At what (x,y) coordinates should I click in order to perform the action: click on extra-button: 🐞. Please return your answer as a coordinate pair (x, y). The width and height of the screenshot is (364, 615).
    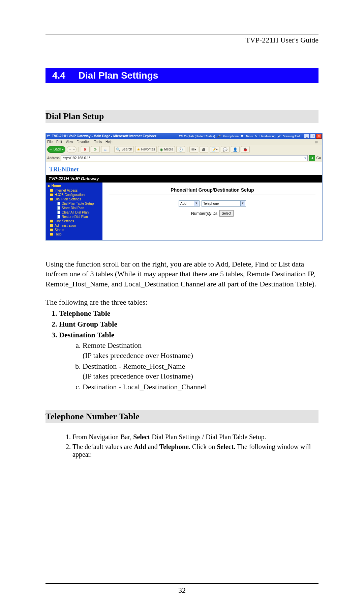
    Looking at the image, I should click on (245, 149).